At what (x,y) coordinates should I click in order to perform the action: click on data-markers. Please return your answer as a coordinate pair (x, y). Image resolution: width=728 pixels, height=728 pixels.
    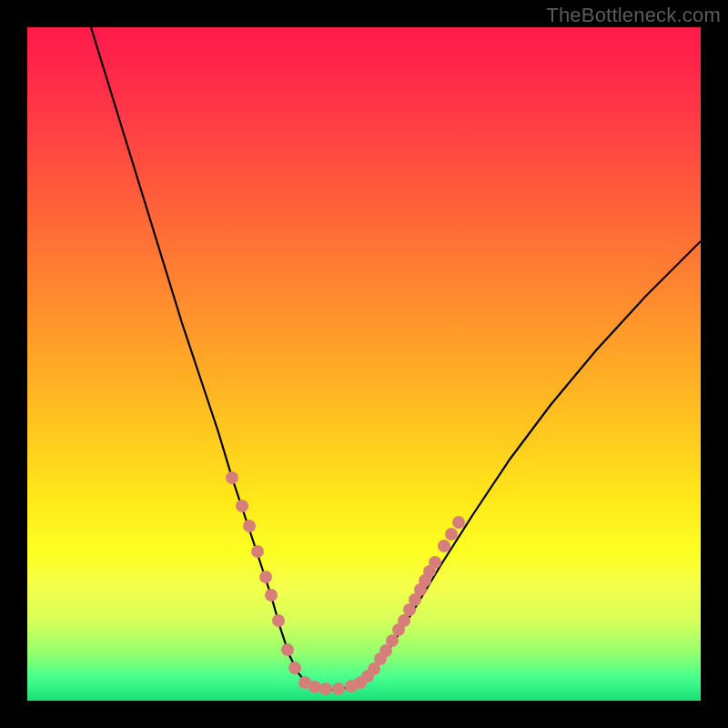
    Looking at the image, I should click on (346, 583).